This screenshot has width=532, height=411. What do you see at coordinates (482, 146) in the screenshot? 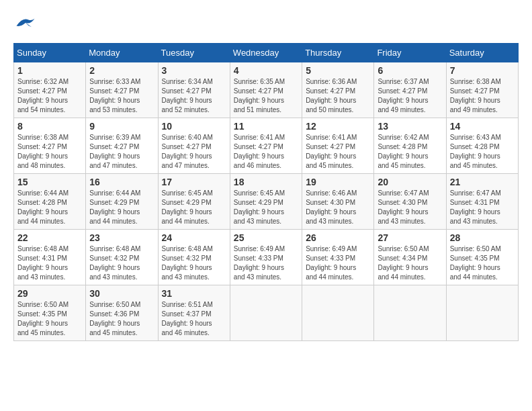
I see `day-cell: 14Sunrise: 6:43 AMSunset: 4:28 PMDayligh…` at bounding box center [482, 146].